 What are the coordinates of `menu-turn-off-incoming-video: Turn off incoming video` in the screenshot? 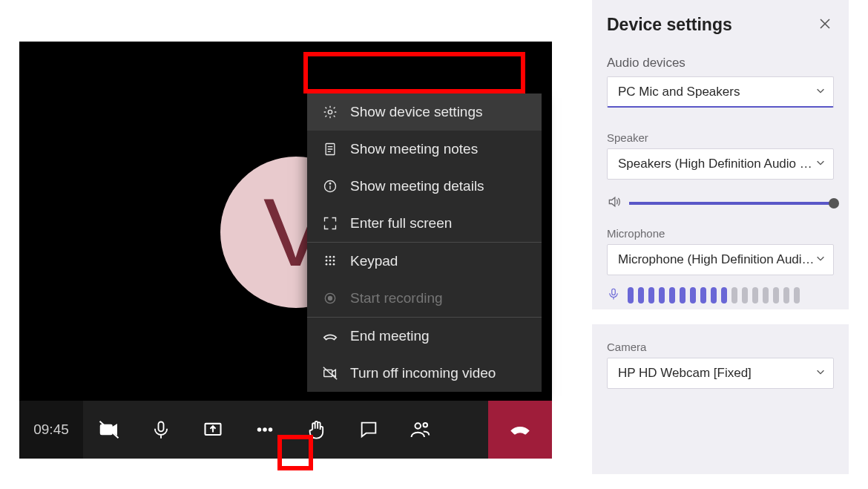 It's located at (424, 373).